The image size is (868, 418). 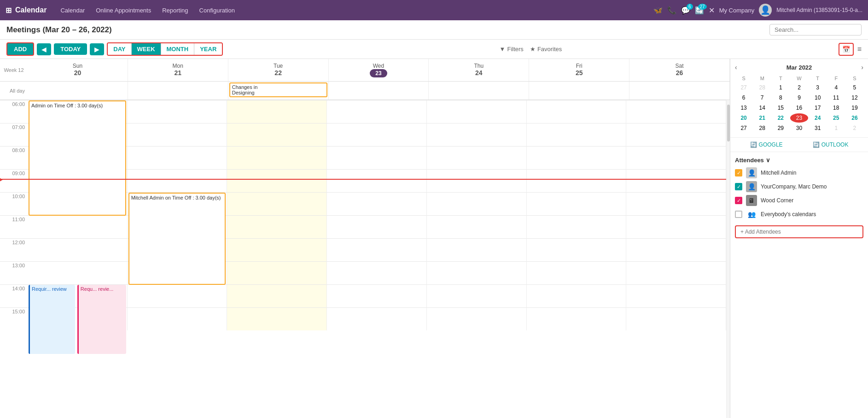 I want to click on list-view-icon: ≡, so click(x=859, y=49).